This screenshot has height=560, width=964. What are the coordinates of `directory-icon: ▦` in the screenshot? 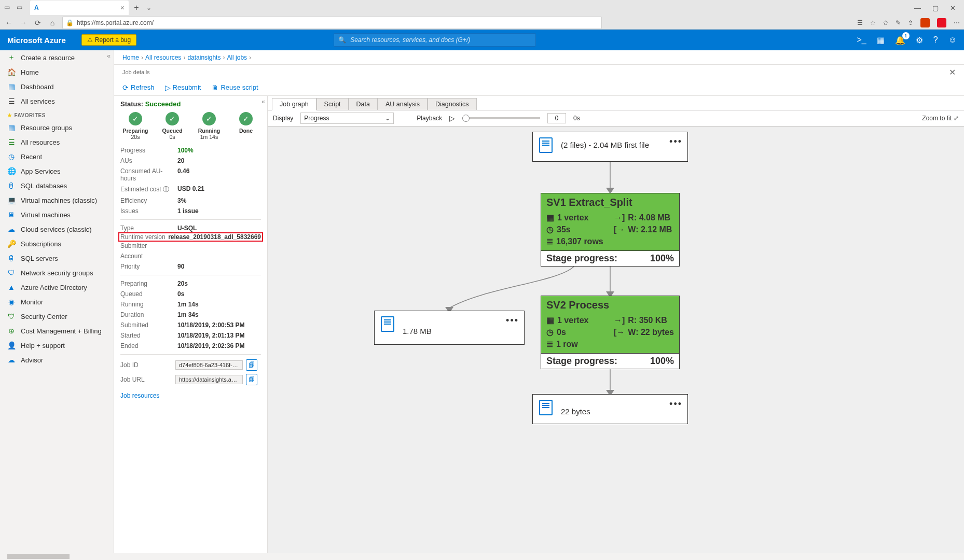 It's located at (881, 40).